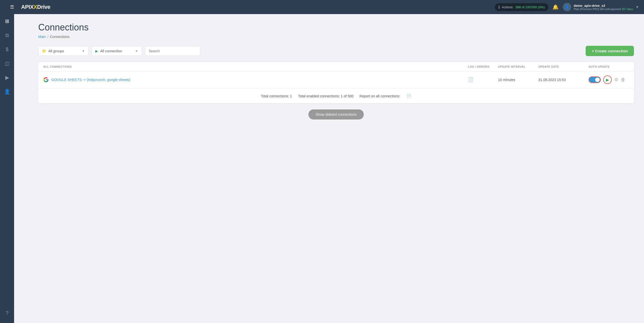  I want to click on total-enabled: Total enabled connections: 1 of 500, so click(326, 96).